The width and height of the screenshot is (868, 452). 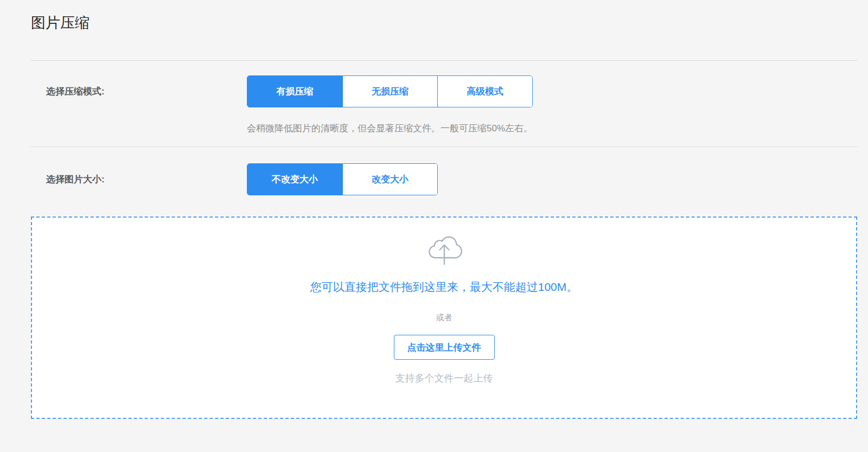 What do you see at coordinates (342, 179) in the screenshot?
I see `image-size-group: 不改变大小 改变大小` at bounding box center [342, 179].